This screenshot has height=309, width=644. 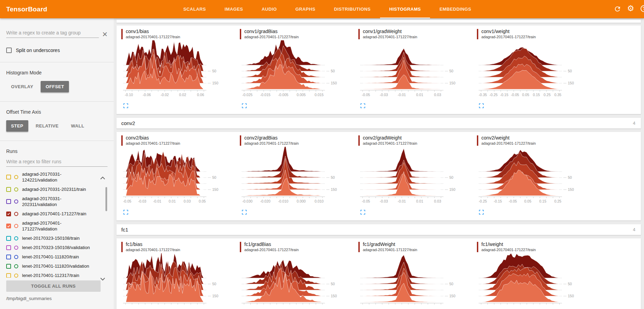 What do you see at coordinates (390, 31) in the screenshot?
I see `chart-title: conv1/gradWeight` at bounding box center [390, 31].